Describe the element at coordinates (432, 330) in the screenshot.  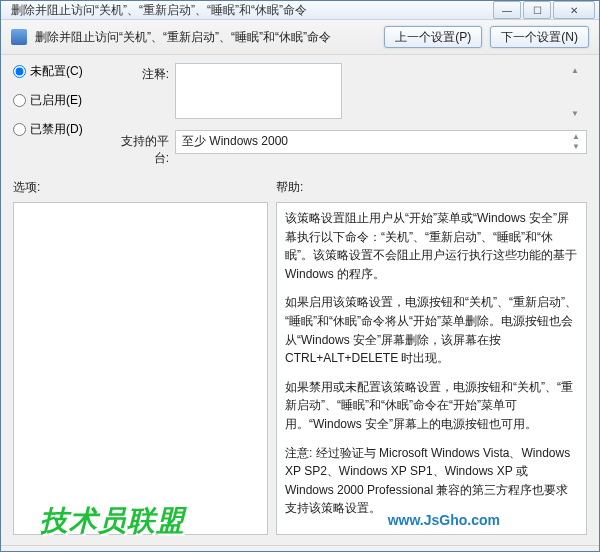
I see `help-paragraph: 如果启用该策略设置，电源按钮和“关机”、“重新启动”、“睡眠”和“休眠”命令将从…` at that location.